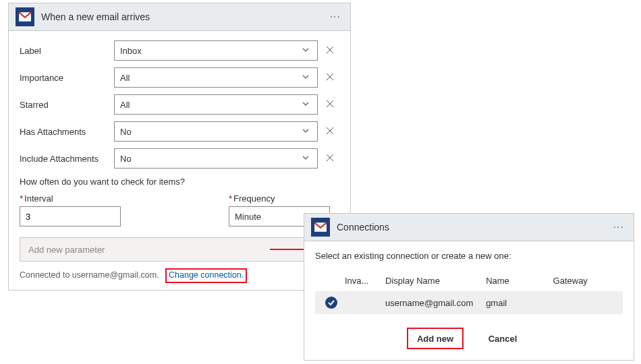  Describe the element at coordinates (469, 338) in the screenshot. I see `connections-buttons: Add new Cancel` at that location.